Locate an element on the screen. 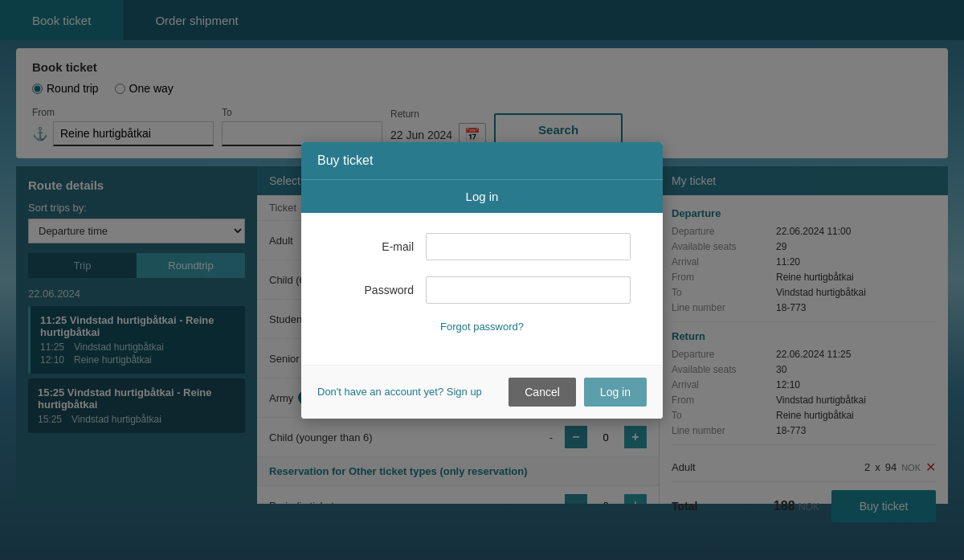  modal-footer: Don't have an account yet? Sign up Cance… is located at coordinates (482, 392).